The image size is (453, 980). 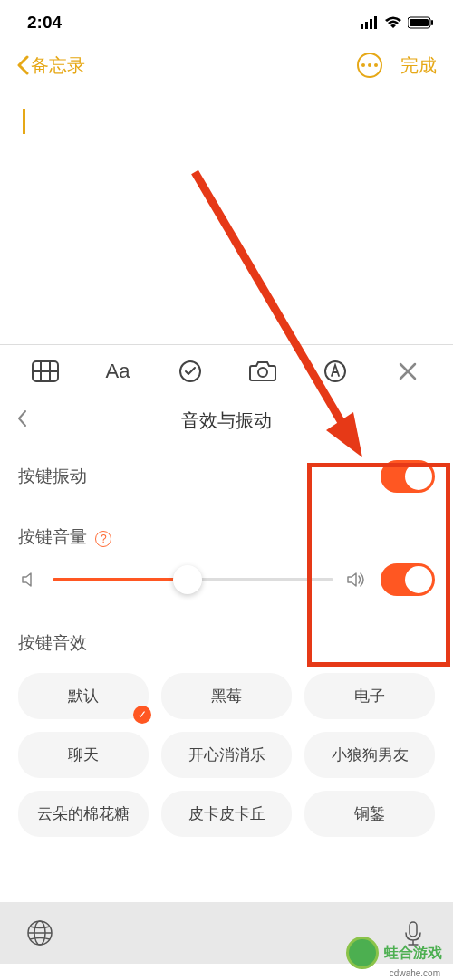 I want to click on back-label: 备忘录, so click(x=58, y=65).